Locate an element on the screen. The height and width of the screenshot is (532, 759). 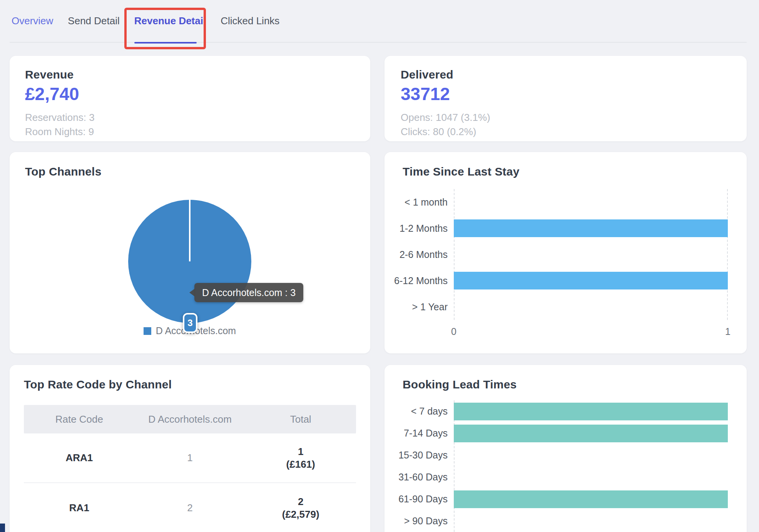
category-label-1-year: > 1 Year is located at coordinates (419, 307).